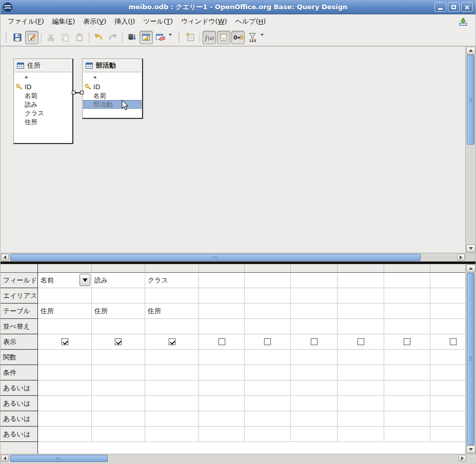 The height and width of the screenshot is (464, 476). Describe the element at coordinates (125, 22) in the screenshot. I see `menu-item: 挿入(I)` at that location.